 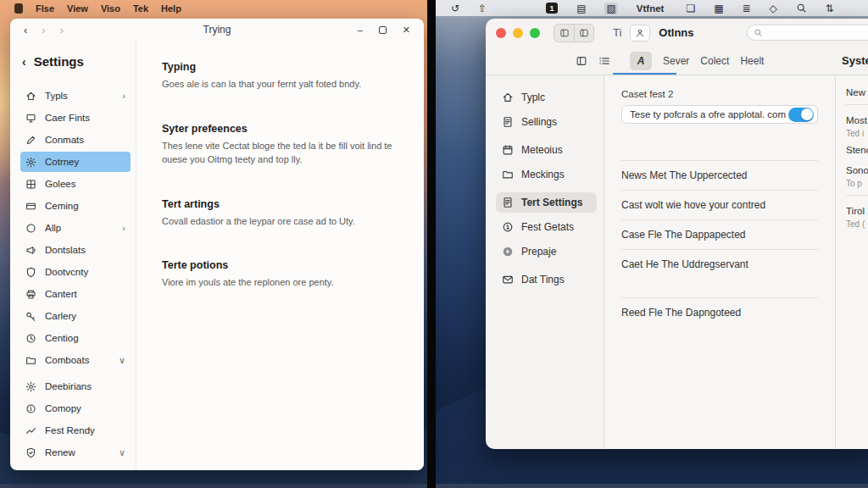 What do you see at coordinates (651, 8) in the screenshot?
I see `menubar-app-label: Vtfnet` at bounding box center [651, 8].